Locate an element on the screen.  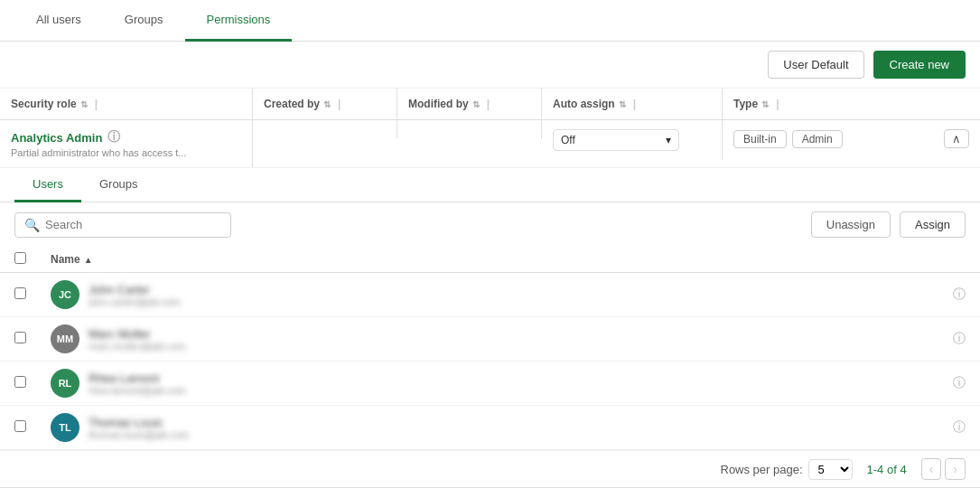
user-email: thomas.louis@jab.com is located at coordinates (517, 435).